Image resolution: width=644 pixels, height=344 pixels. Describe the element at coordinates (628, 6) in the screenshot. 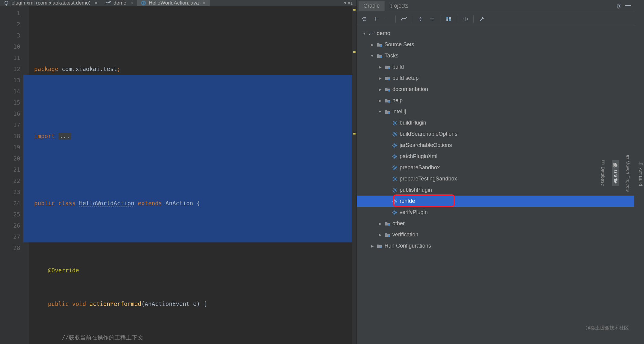

I see `minimize-icon: —` at that location.